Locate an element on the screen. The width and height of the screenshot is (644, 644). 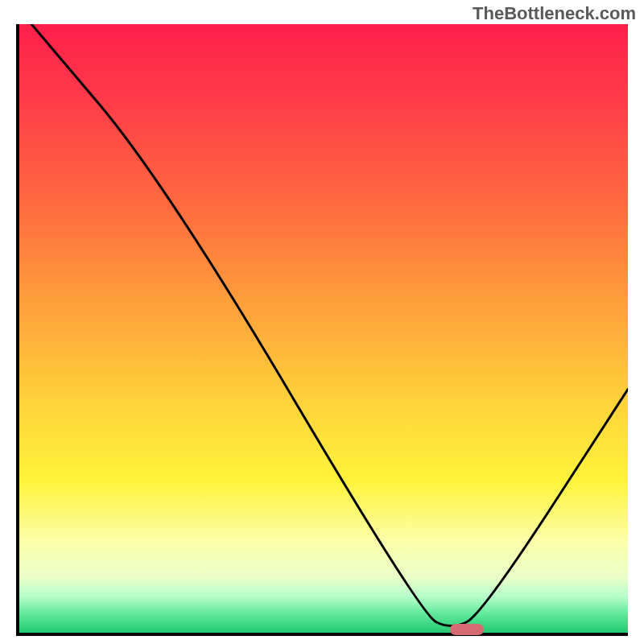
watermark-text: TheBottleneck.com is located at coordinates (554, 14).